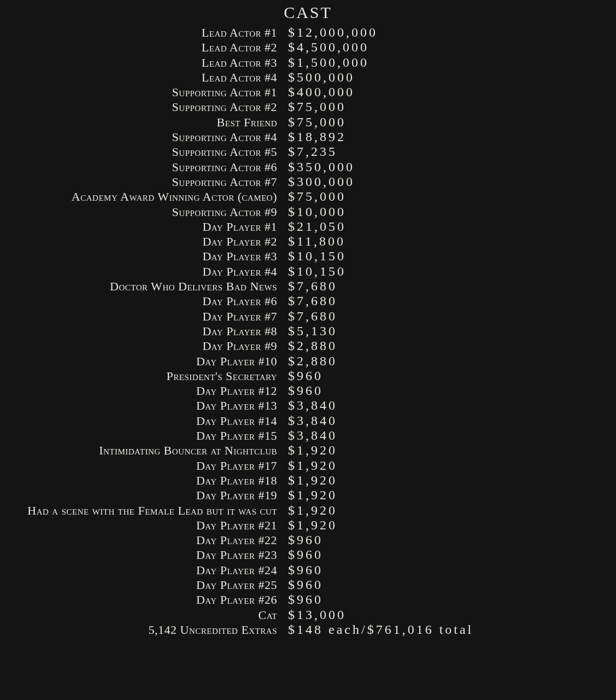 The width and height of the screenshot is (616, 700). What do you see at coordinates (141, 466) in the screenshot?
I see `cast-role: Day Player #17` at bounding box center [141, 466].